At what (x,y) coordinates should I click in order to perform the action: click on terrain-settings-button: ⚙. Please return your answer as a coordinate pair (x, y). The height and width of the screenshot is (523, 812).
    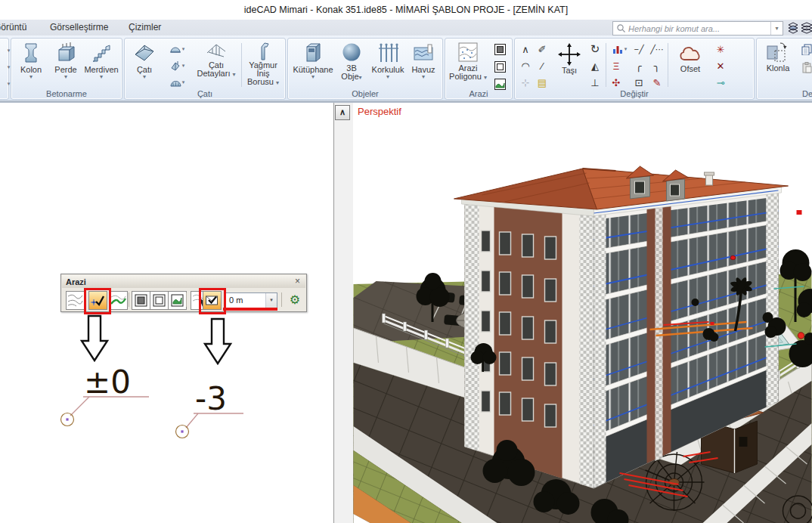
    Looking at the image, I should click on (295, 299).